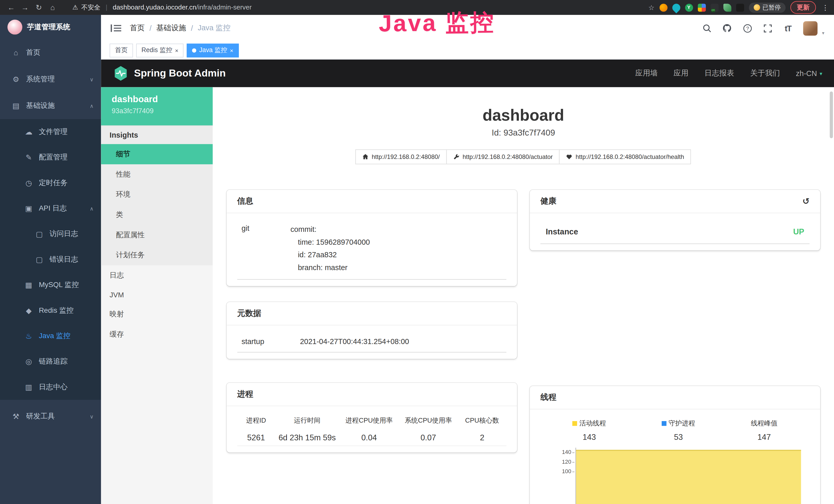 This screenshot has height=504, width=834. I want to click on health-card: 健康 ↺ Instance UP, so click(675, 220).